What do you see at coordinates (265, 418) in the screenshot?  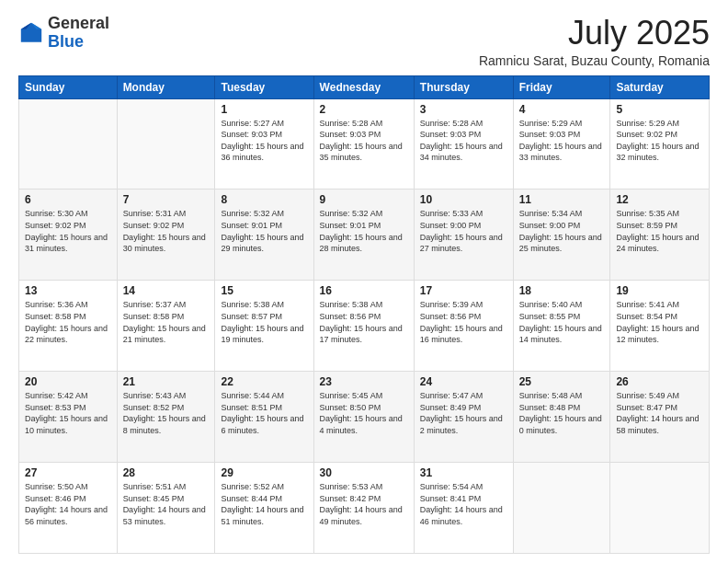 I see `cell-w4-d2: 22Sunrise: 5:44 AM Sunset: 8:51 PM Dayli…` at bounding box center [265, 418].